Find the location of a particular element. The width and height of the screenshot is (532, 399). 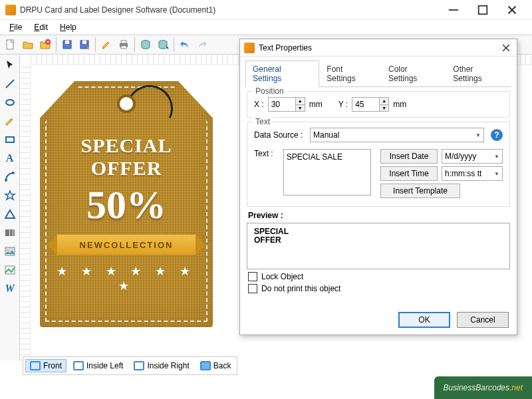

picture-tool-icon is located at coordinates (10, 270).